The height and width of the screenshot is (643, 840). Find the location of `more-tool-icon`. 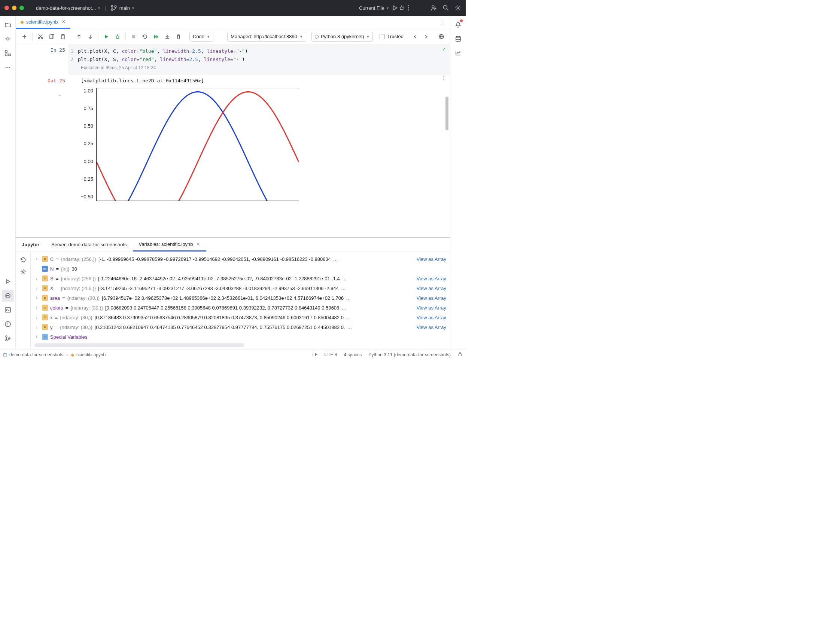

more-tool-icon is located at coordinates (8, 67).